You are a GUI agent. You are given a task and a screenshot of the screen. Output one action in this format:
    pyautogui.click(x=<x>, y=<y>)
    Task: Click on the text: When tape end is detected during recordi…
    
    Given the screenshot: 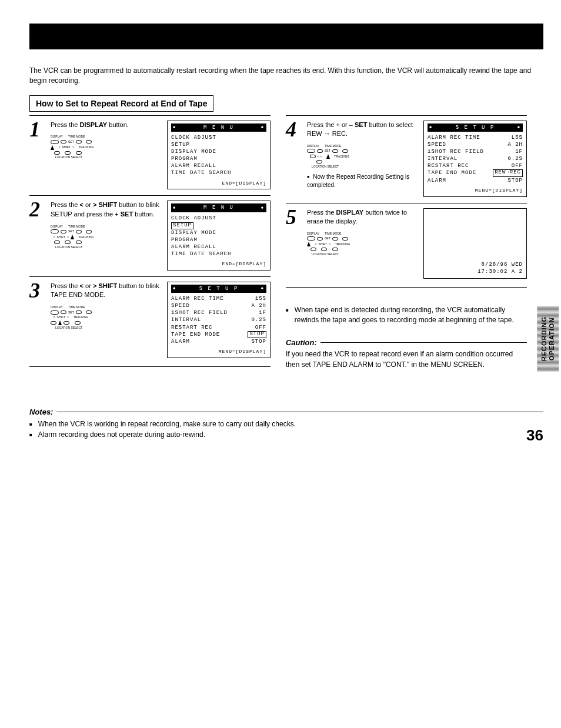 What is the action you would take?
    pyautogui.click(x=410, y=315)
    